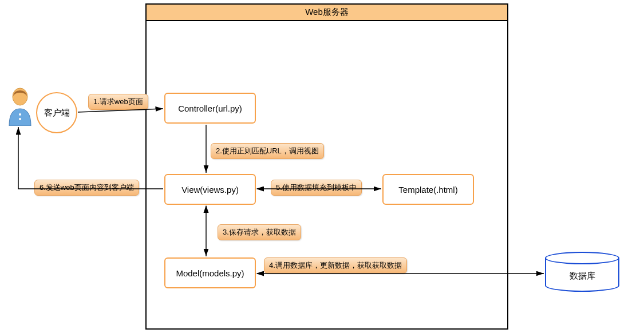 This screenshot has height=333, width=644. Describe the element at coordinates (210, 189) in the screenshot. I see `view-node: View(views.py)` at that location.